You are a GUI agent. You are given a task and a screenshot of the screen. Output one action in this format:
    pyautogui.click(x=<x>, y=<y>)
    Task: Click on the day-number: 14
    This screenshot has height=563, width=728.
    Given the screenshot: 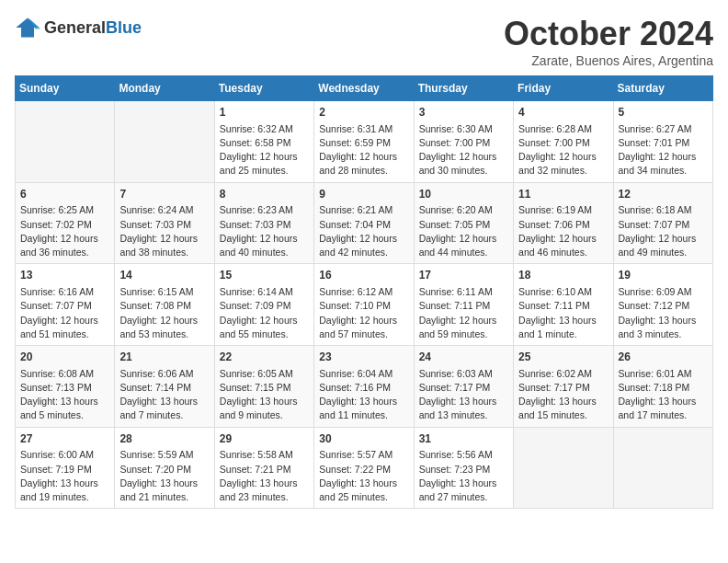 What is the action you would take?
    pyautogui.click(x=164, y=276)
    